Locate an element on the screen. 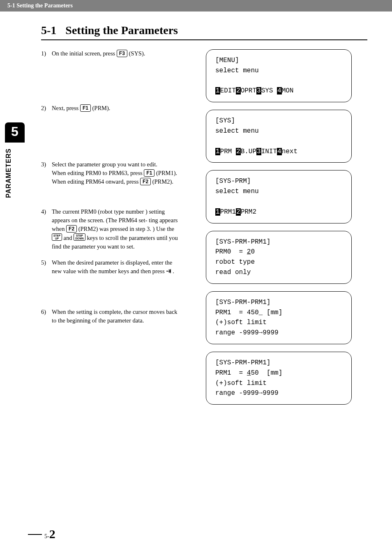 This screenshot has height=555, width=392. softkey-row: 1EDIT2OPRT3SYS 4MON is located at coordinates (279, 91).